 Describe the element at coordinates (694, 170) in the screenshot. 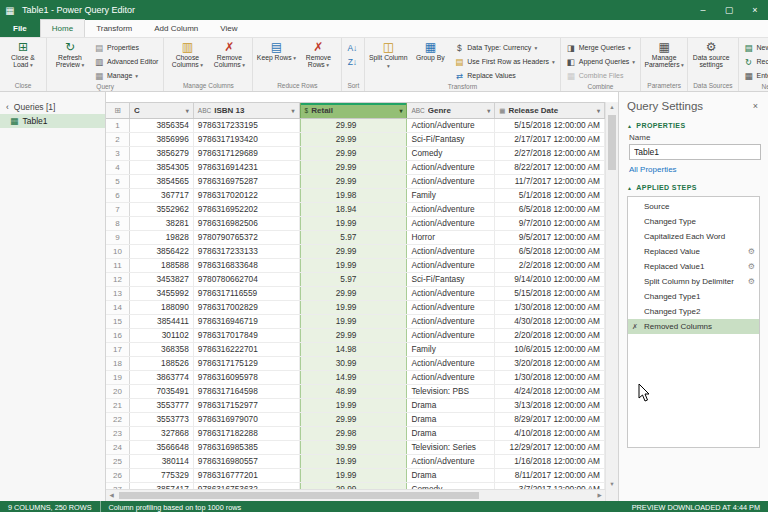

I see `all-properties-link: All Properties` at that location.